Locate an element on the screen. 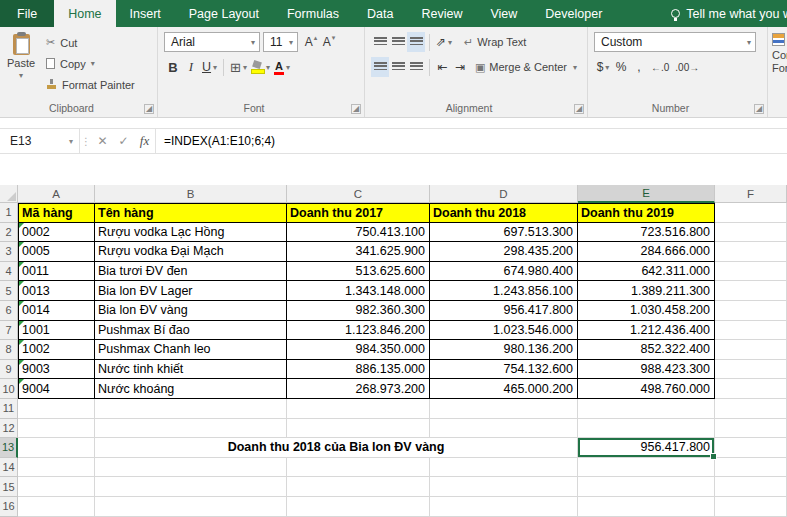  middle-align-button is located at coordinates (398, 42).